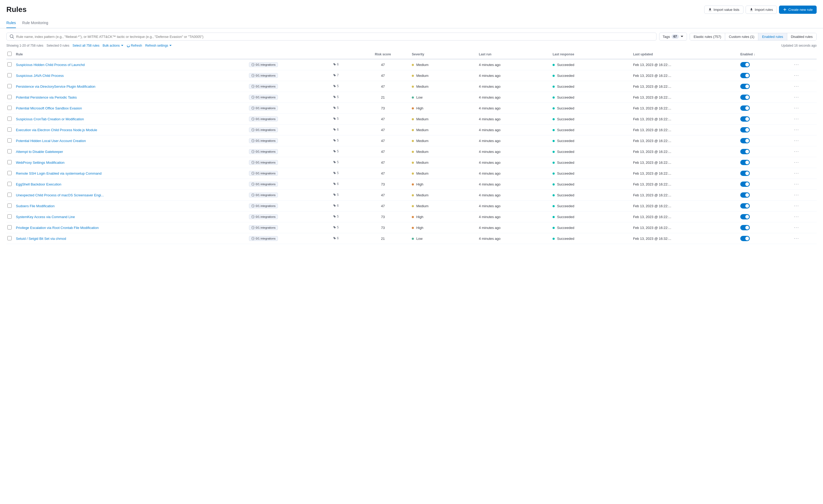  I want to click on refresh-button: Refresh, so click(134, 45).